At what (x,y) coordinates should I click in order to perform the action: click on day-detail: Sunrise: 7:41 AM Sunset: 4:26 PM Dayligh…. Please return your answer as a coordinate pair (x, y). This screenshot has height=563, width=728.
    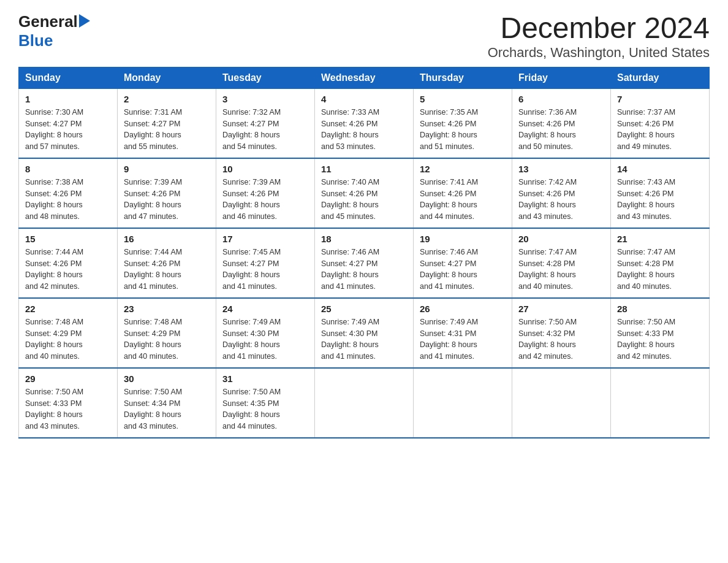
    Looking at the image, I should click on (463, 200).